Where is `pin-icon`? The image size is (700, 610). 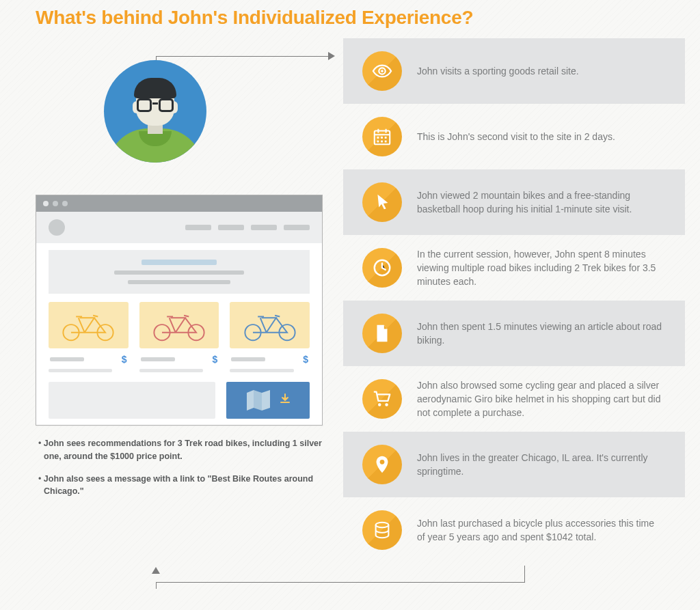 pin-icon is located at coordinates (382, 465).